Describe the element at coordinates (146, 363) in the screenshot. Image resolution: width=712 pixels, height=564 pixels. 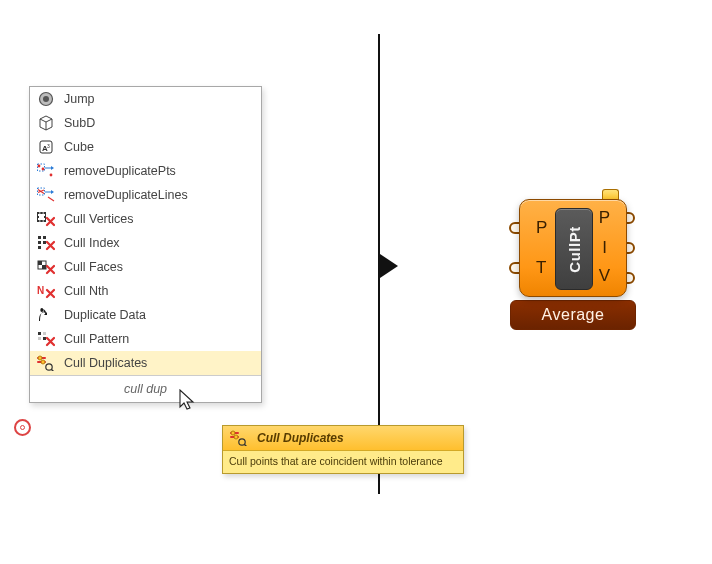
I see `menu-item-cull-duplicates: Cull Duplicates` at that location.